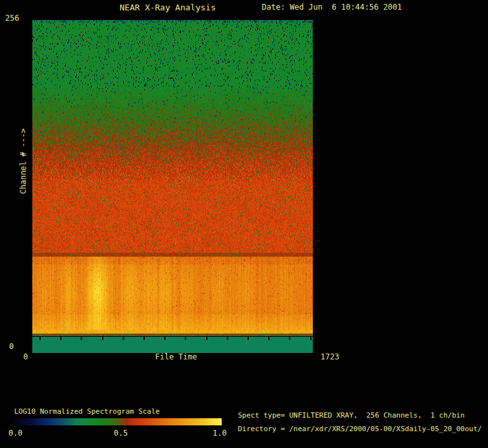 Image resolution: width=488 pixels, height=448 pixels. Describe the element at coordinates (26, 357) in the screenshot. I see `x-axis-min-label: 0` at that location.